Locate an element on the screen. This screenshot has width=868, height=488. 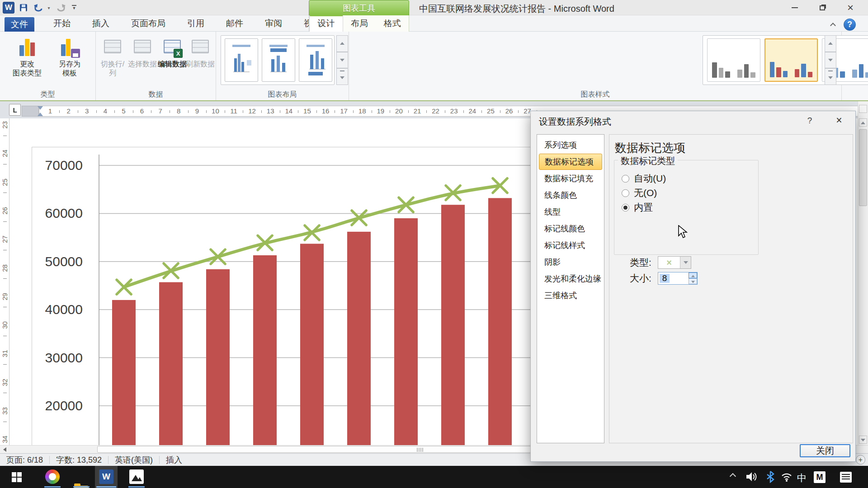
ruler-margin-area is located at coordinates (30, 111).